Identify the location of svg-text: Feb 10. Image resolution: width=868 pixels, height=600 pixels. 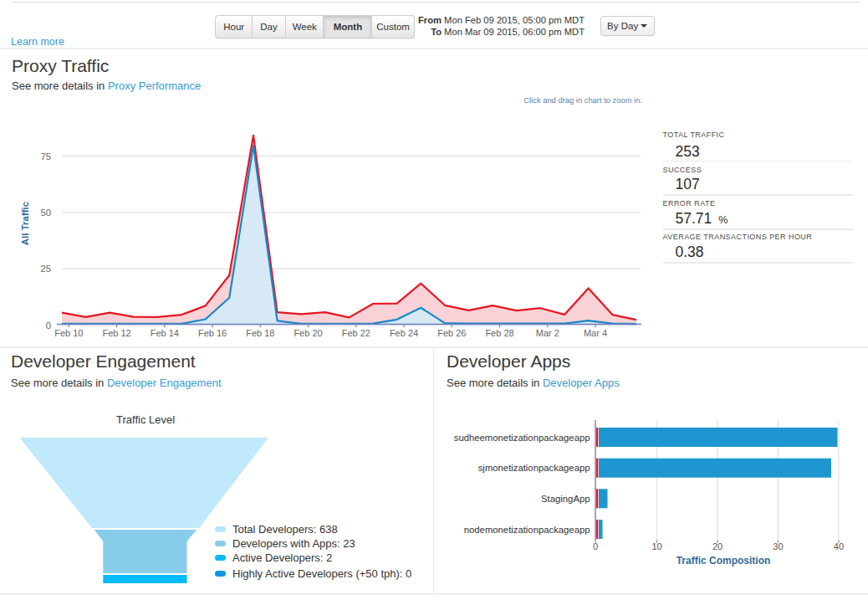
(69, 333).